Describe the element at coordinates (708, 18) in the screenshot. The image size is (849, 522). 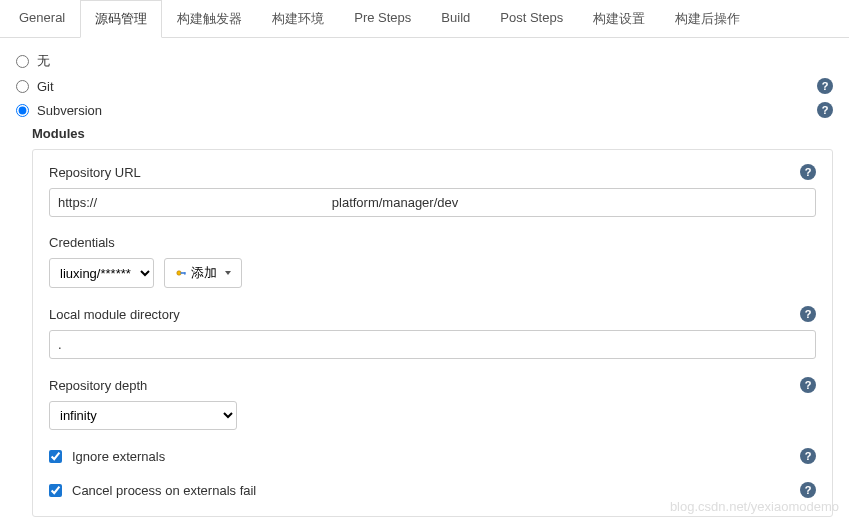
I see `tab-post-build: 构建后操作` at that location.